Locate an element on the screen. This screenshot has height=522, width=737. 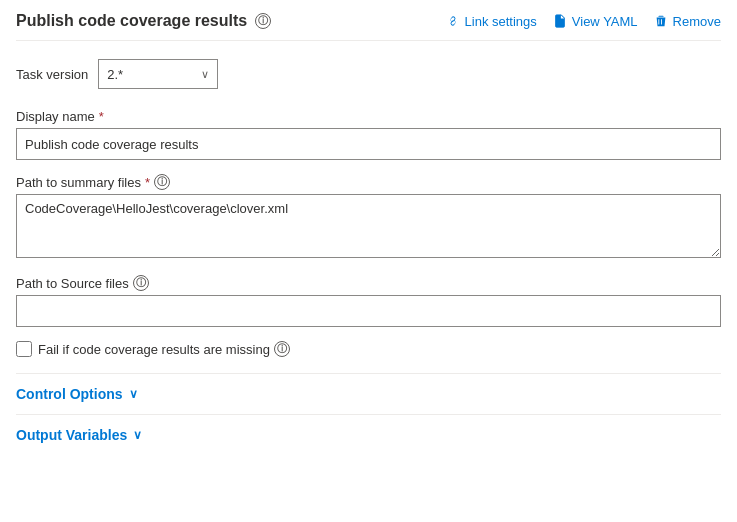
path-summary-label: Path to summary files * ⓘ is located at coordinates (368, 182).